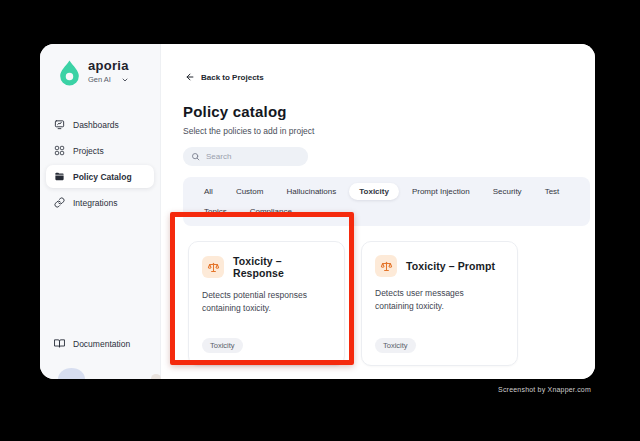 This screenshot has width=640, height=441. I want to click on sidebar-item-dashboards: Dashboards, so click(100, 124).